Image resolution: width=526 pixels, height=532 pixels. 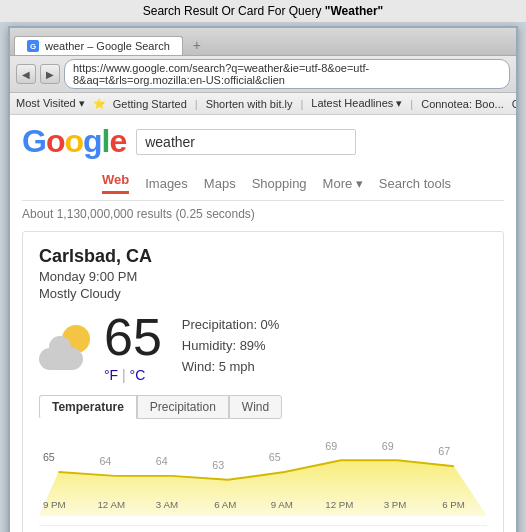 What do you see at coordinates (100, 347) in the screenshot?
I see `weather-temp-section: 65 °F | °C` at bounding box center [100, 347].